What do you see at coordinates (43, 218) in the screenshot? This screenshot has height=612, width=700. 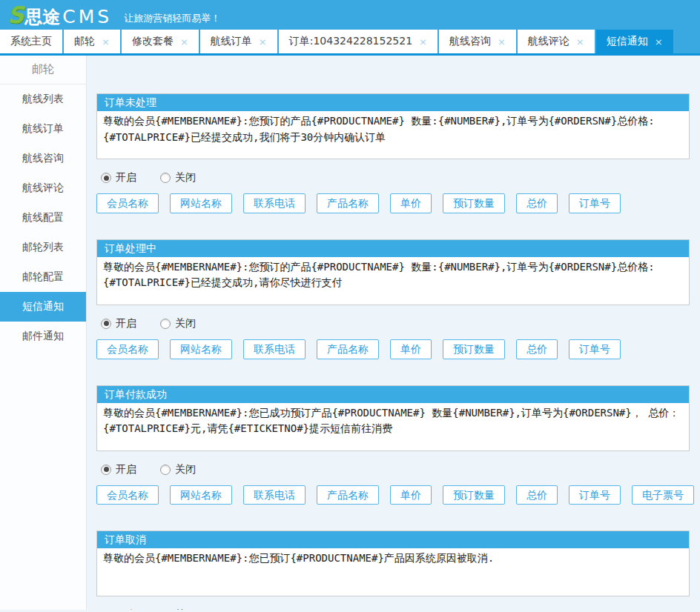 I see `sidebar-item: 航线配置` at bounding box center [43, 218].